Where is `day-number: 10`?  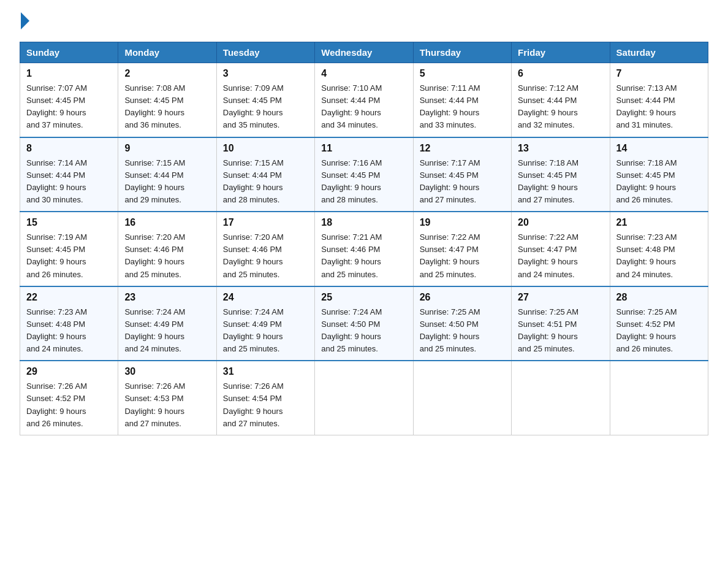 day-number: 10 is located at coordinates (266, 148).